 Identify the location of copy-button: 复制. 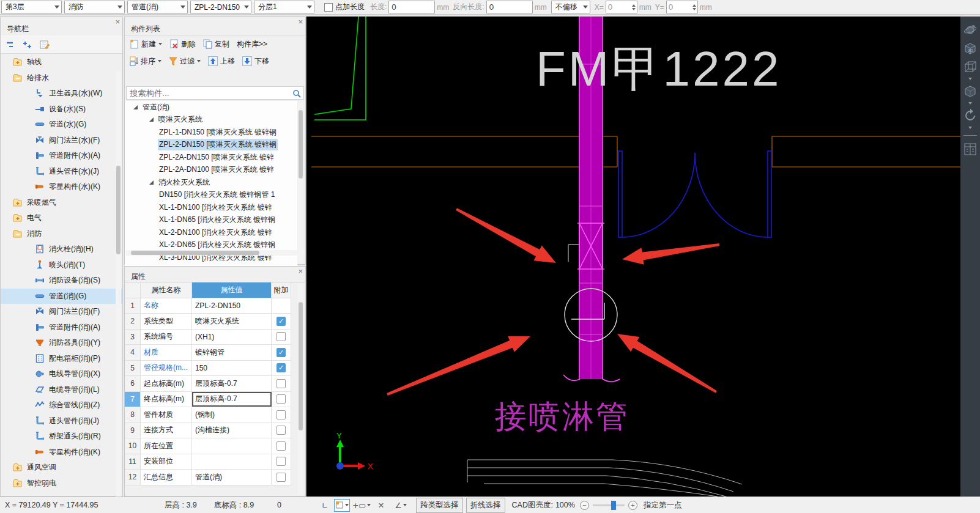
(217, 44).